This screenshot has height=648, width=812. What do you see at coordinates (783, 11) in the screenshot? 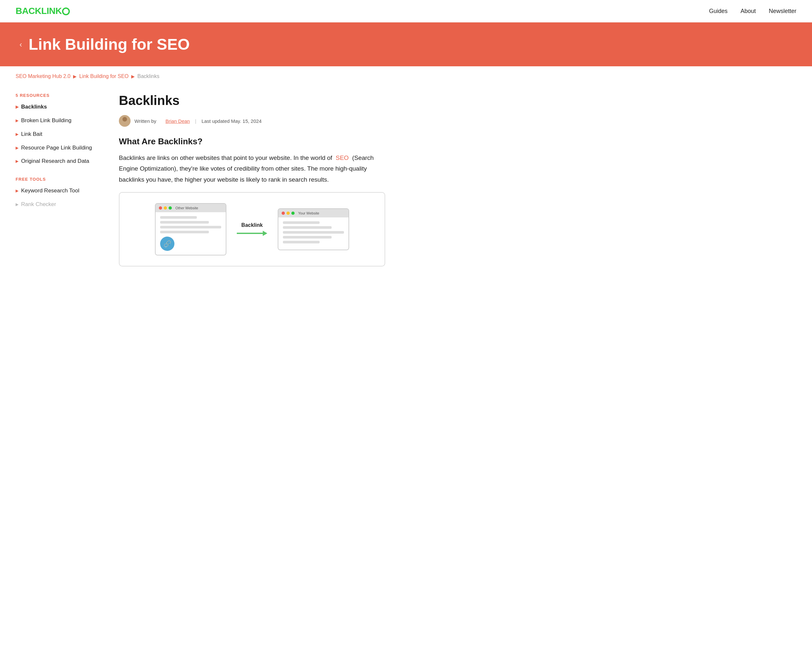
I see `nav-newsletter: Newsletter` at bounding box center [783, 11].